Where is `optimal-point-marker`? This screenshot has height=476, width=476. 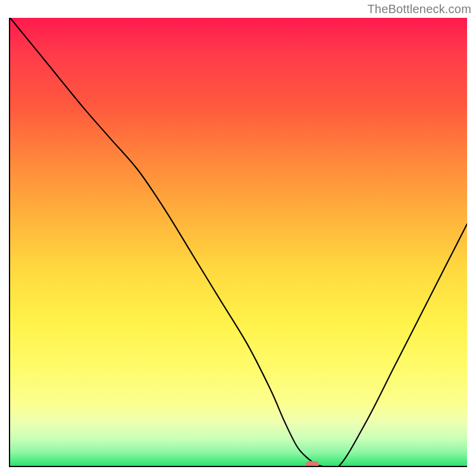
optimal-point-marker is located at coordinates (312, 464).